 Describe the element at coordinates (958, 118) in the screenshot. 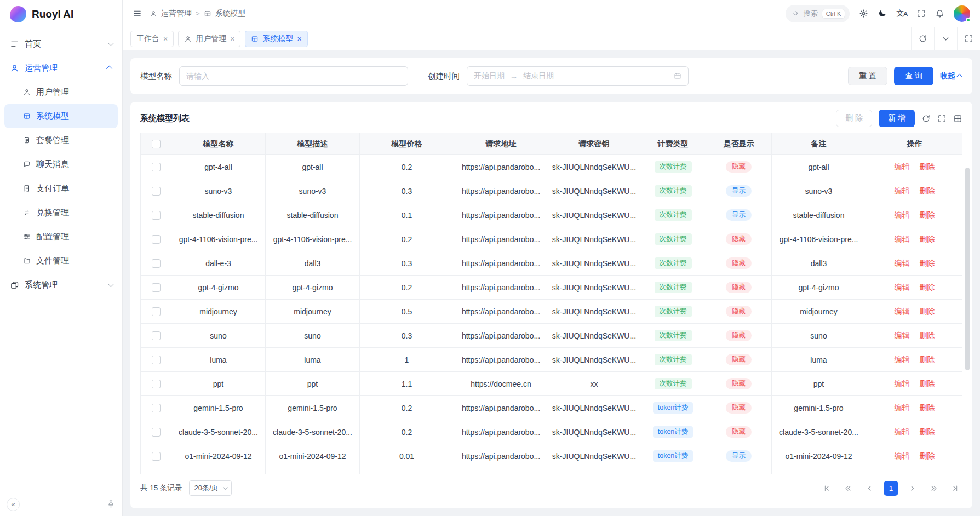

I see `column-settings-button` at that location.